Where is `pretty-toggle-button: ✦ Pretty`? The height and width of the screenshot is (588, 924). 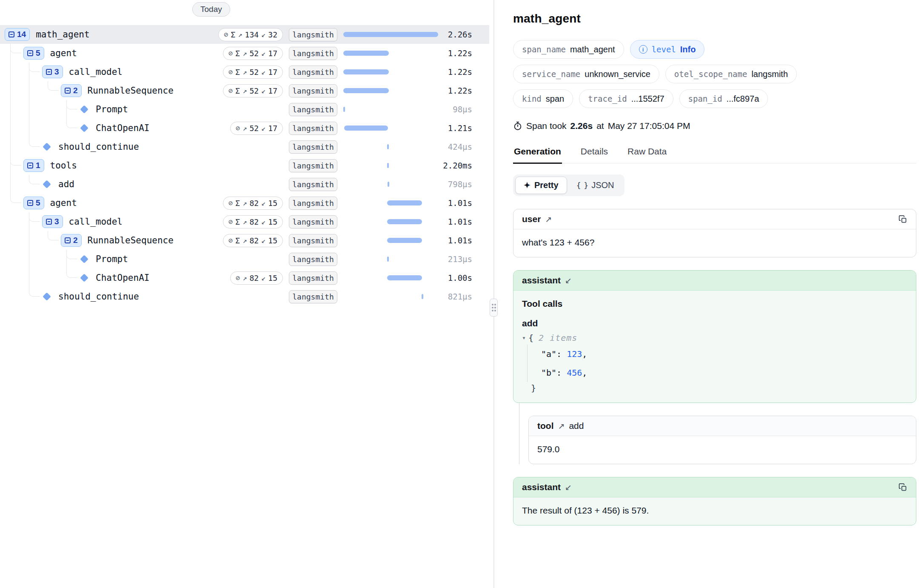
pretty-toggle-button: ✦ Pretty is located at coordinates (541, 186).